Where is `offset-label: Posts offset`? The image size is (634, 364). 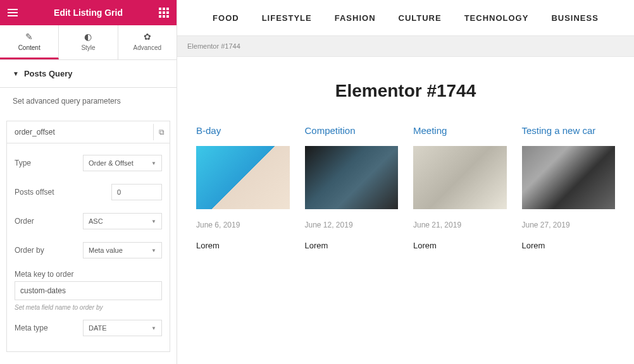 offset-label: Posts offset is located at coordinates (63, 192).